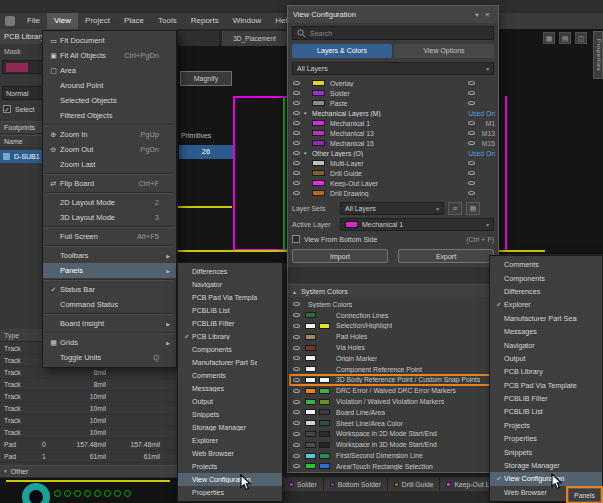 The height and width of the screenshot is (503, 603). I want to click on menu-item: 2D Layout Mode 2, so click(110, 202).